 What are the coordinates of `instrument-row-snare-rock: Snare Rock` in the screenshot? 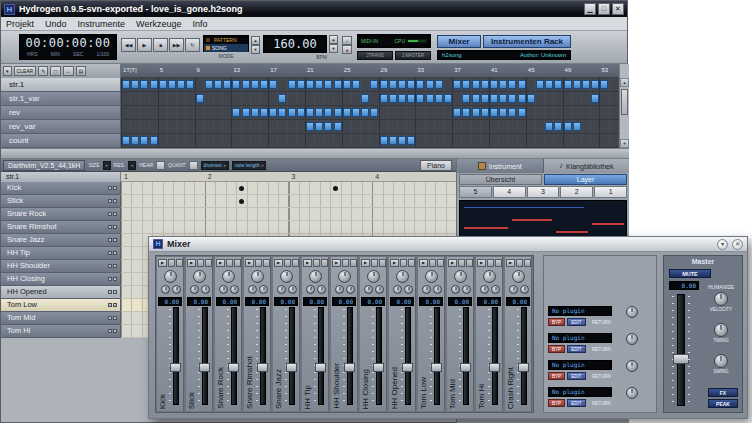 It's located at (61, 214).